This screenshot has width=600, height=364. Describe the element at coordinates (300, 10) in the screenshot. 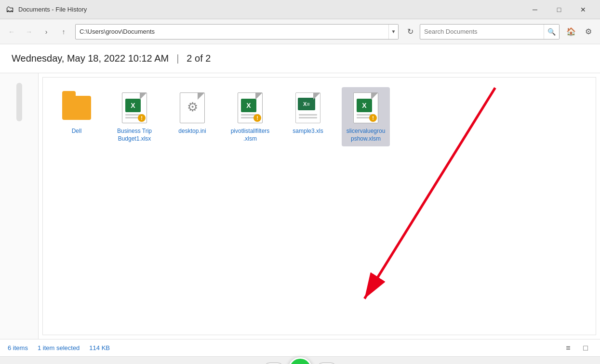

I see `title-bar: 🗂 Documents - File History ─ □ ✕` at that location.